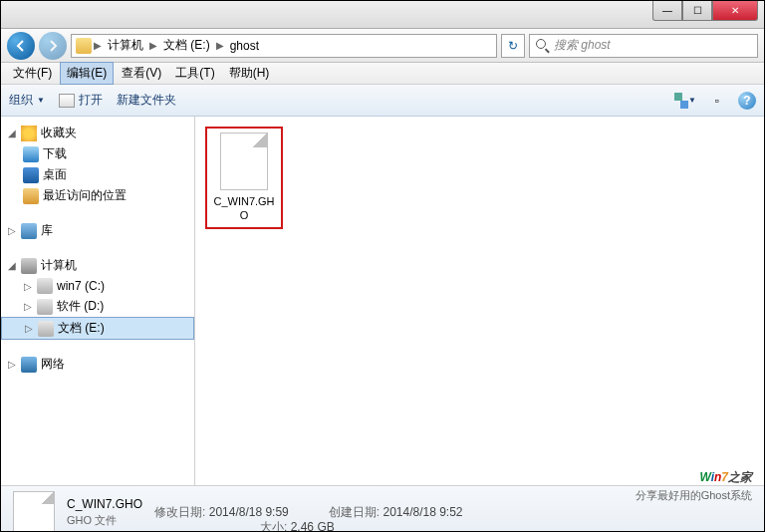 The image size is (765, 532). What do you see at coordinates (31, 196) in the screenshot?
I see `recent-icon` at bounding box center [31, 196].